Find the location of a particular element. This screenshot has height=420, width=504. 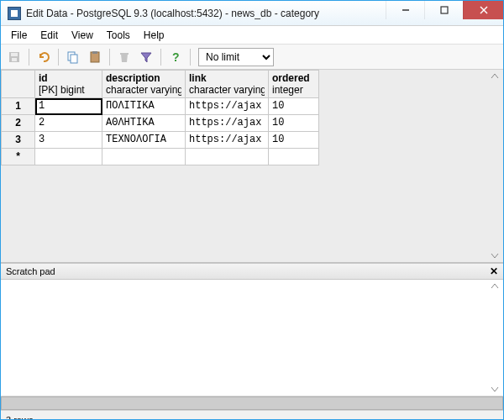

row-limit-select: No limit is located at coordinates (236, 57).